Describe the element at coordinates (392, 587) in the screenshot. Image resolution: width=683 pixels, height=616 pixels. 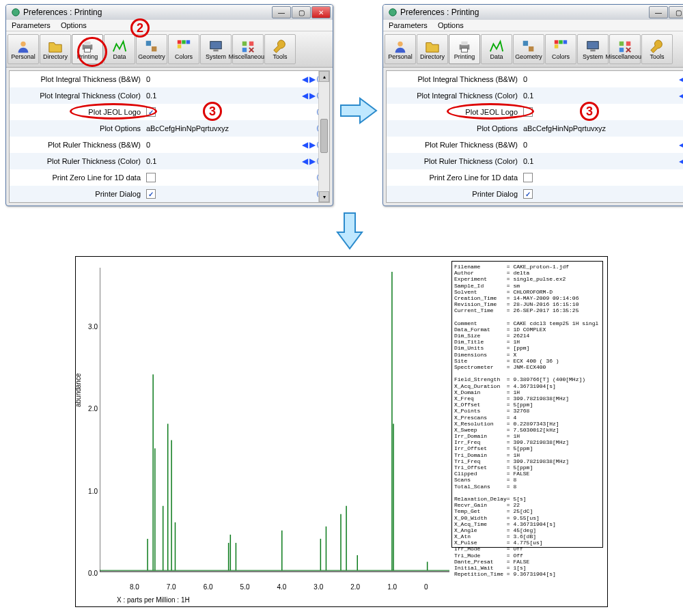
I see `x-tick: 1.0` at that location.